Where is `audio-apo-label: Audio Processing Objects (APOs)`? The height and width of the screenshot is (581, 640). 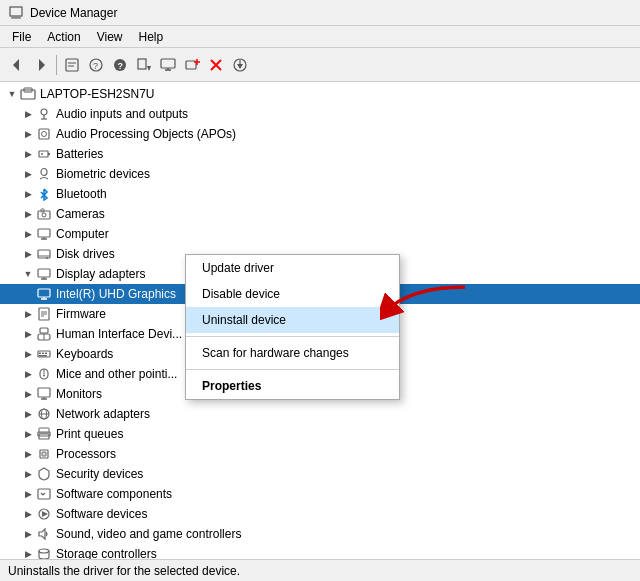 audio-apo-label: Audio Processing Objects (APOs) is located at coordinates (146, 134).